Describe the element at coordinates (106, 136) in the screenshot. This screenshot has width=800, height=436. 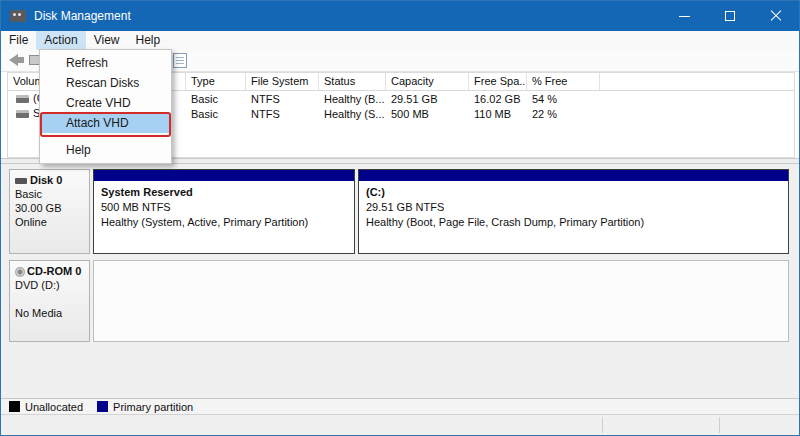
I see `menu-separator` at that location.